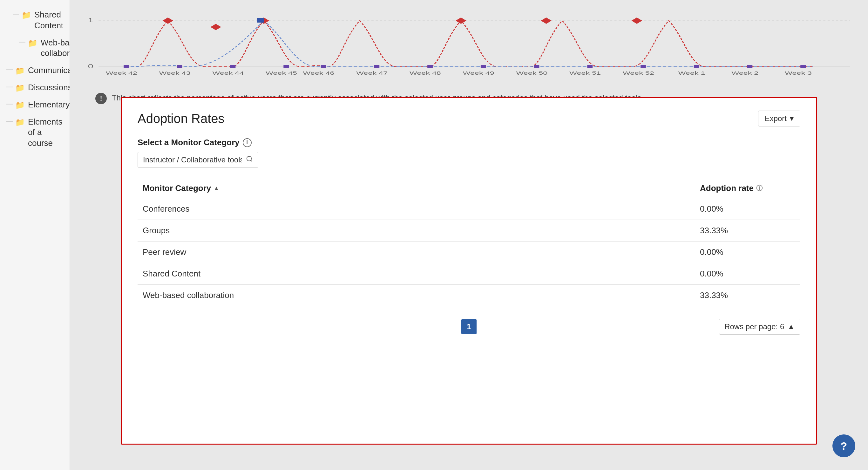 The image size is (868, 470). Describe the element at coordinates (181, 119) in the screenshot. I see `card-title: Adoption Rates` at that location.